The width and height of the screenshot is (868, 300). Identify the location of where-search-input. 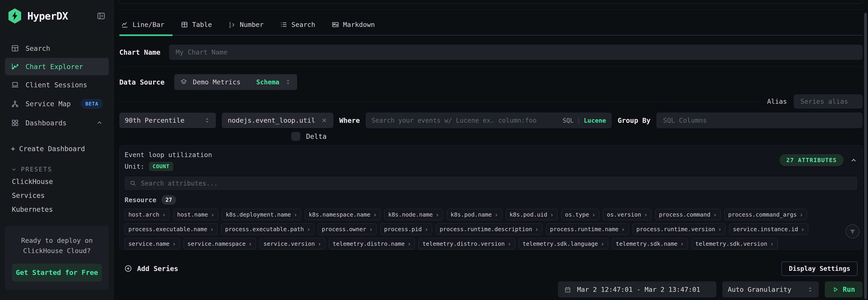
(464, 120).